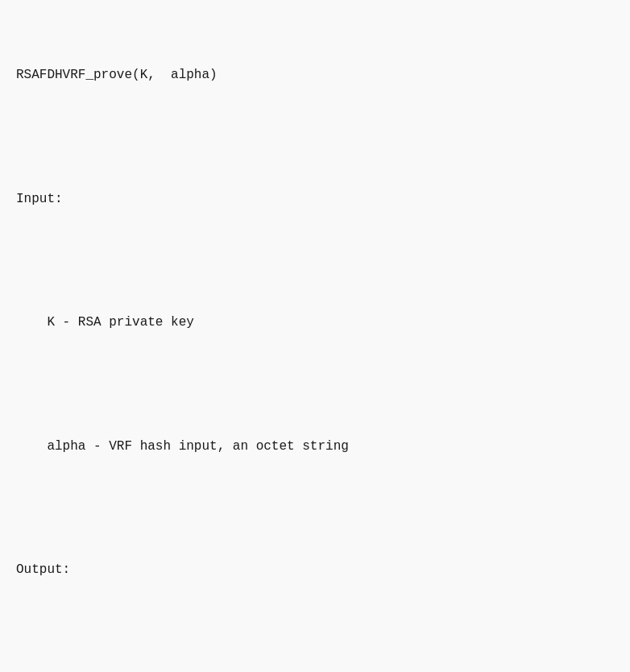  What do you see at coordinates (311, 570) in the screenshot?
I see `output-label: Output:` at bounding box center [311, 570].